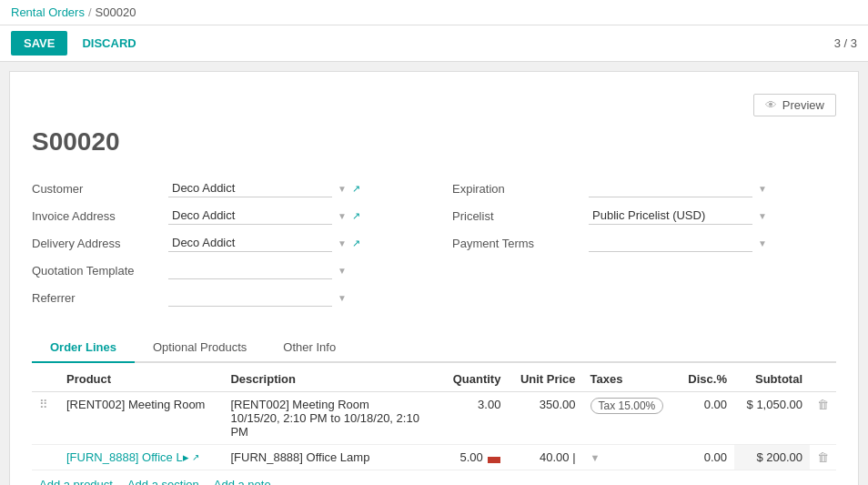 This screenshot has width=868, height=485. I want to click on customer-dropdown-icon: ▼, so click(342, 189).